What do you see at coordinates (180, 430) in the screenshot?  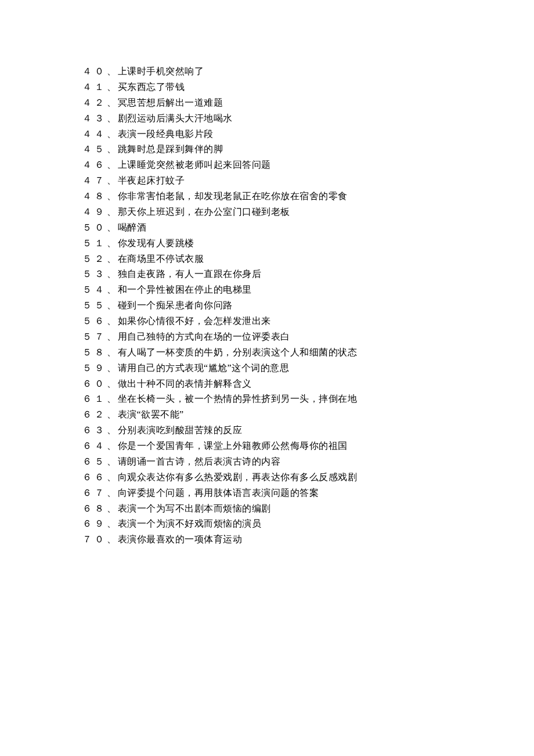 I see `item-text: 分别表演吃到酸甜苦辣的反应` at bounding box center [180, 430].